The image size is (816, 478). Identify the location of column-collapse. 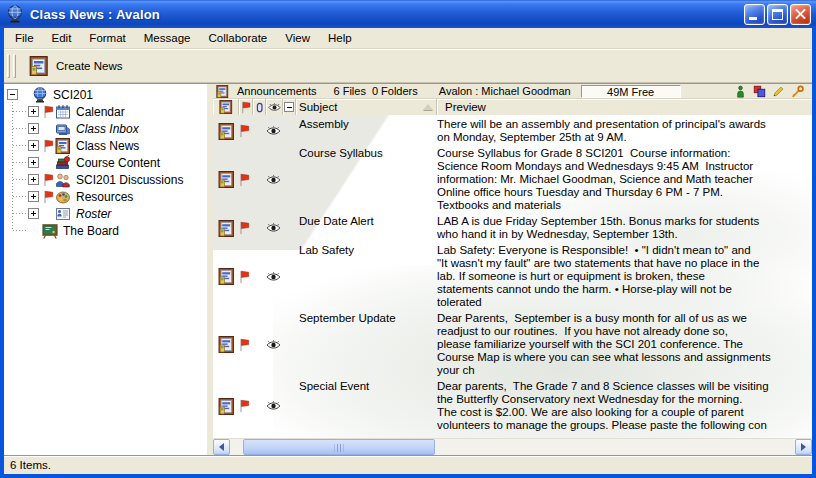
(290, 107).